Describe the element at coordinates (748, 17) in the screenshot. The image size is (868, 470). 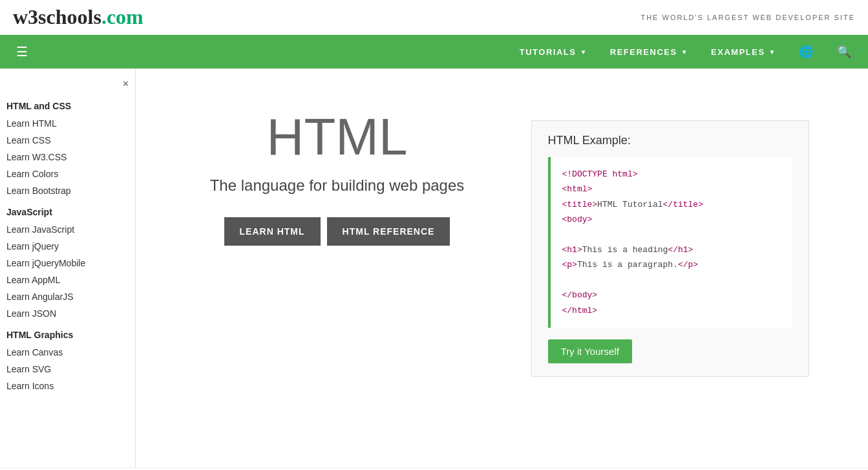
I see `tagline: THE WORLD'S LARGEST WEB DEVELOPER SITE` at that location.